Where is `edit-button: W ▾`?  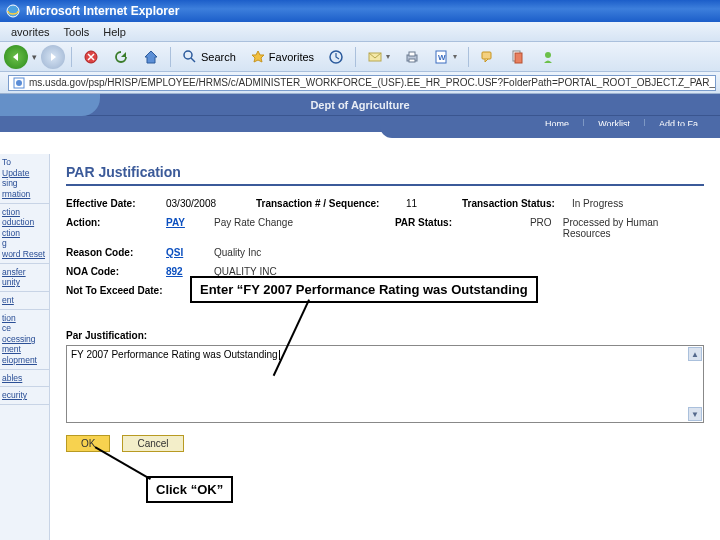
edit-button: W ▾ is located at coordinates (446, 57).